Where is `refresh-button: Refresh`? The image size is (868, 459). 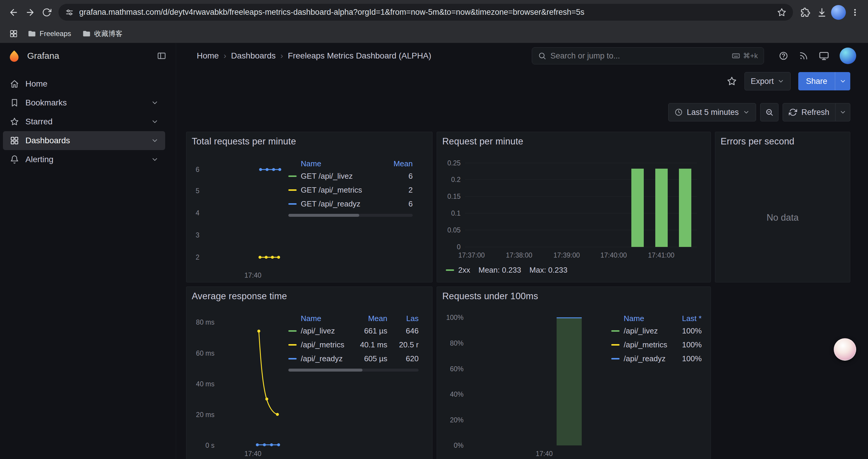
refresh-button: Refresh is located at coordinates (809, 112).